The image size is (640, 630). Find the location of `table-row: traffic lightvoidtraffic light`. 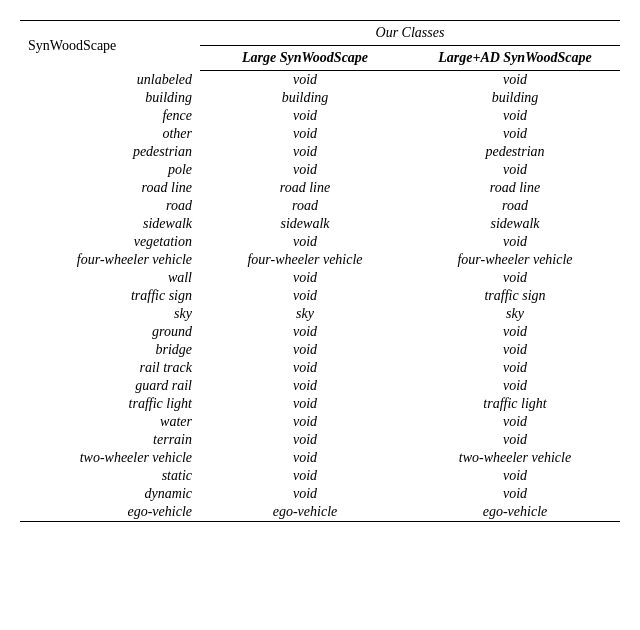

table-row: traffic lightvoidtraffic light is located at coordinates (320, 404).